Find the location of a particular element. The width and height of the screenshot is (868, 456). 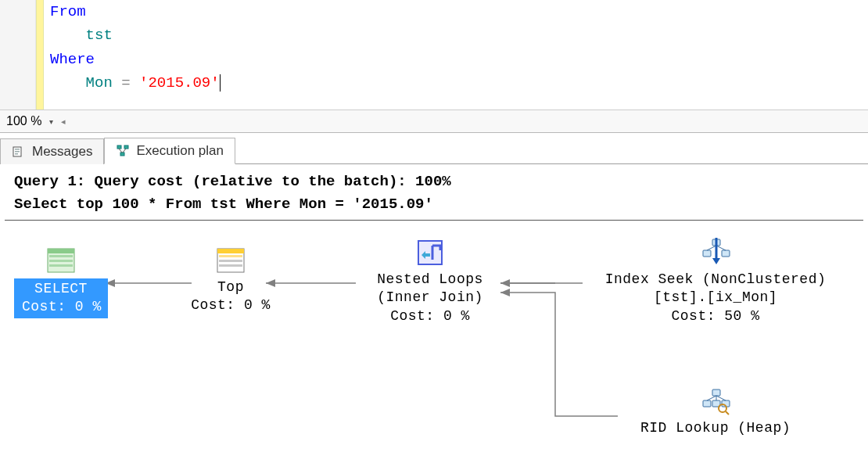

zoom-dropdown-icon: ▾ is located at coordinates (52, 122).